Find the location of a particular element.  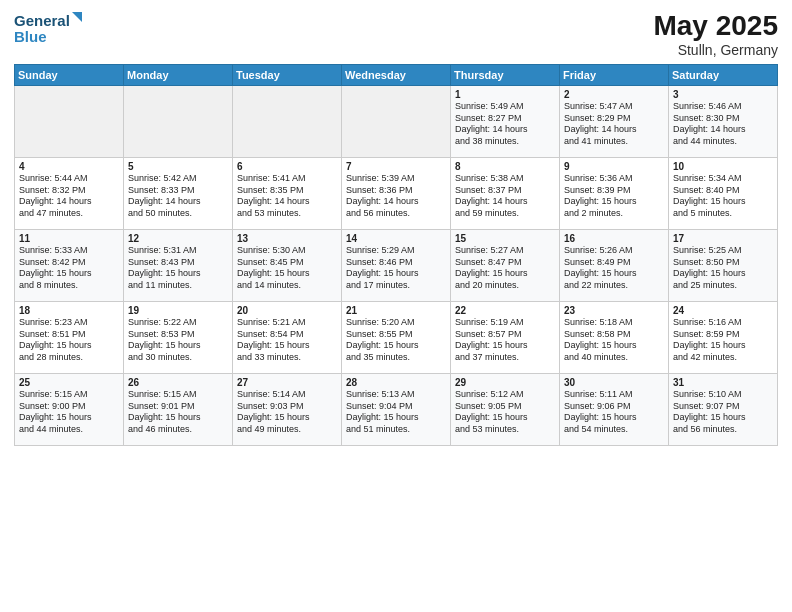

day-info-line: Sunrise: 5:14 AM is located at coordinates (287, 395).